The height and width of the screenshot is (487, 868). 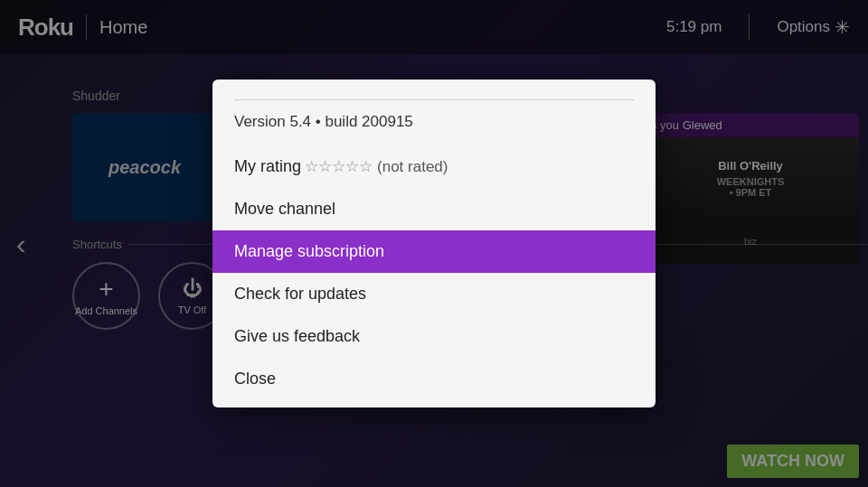 What do you see at coordinates (338, 166) in the screenshot?
I see `star-rating: ☆☆☆☆☆` at bounding box center [338, 166].